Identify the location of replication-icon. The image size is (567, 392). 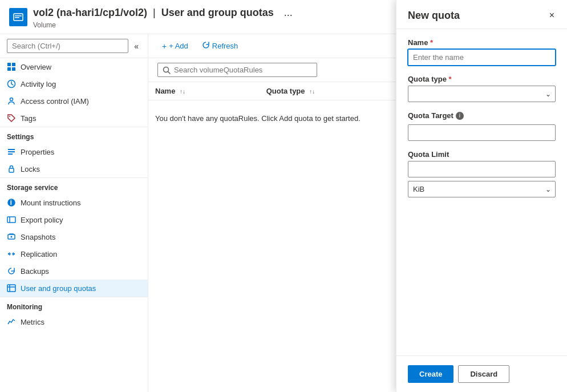
(11, 254).